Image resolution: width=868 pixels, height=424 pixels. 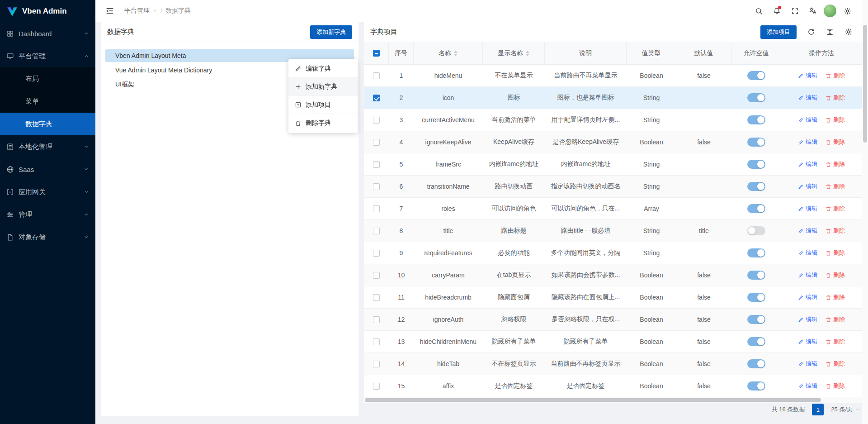 What do you see at coordinates (323, 105) in the screenshot?
I see `context-menu-add-item: 添加项目` at bounding box center [323, 105].